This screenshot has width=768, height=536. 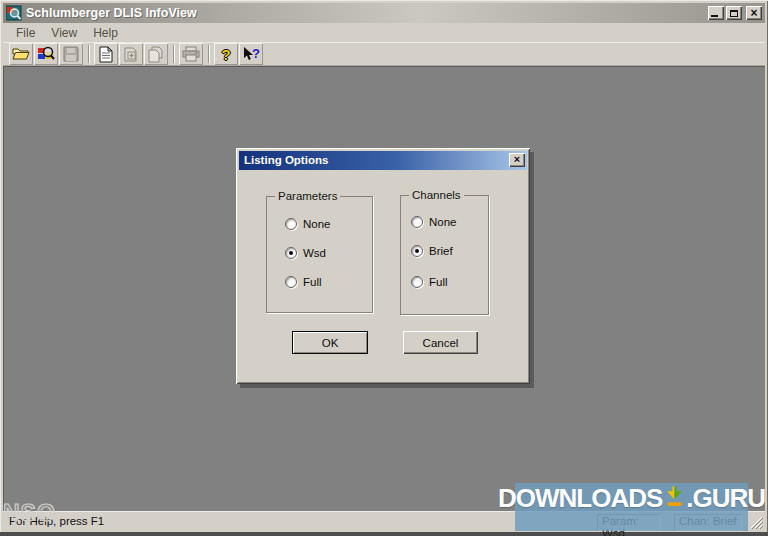 I want to click on dialog-title: Listing Options, so click(x=286, y=160).